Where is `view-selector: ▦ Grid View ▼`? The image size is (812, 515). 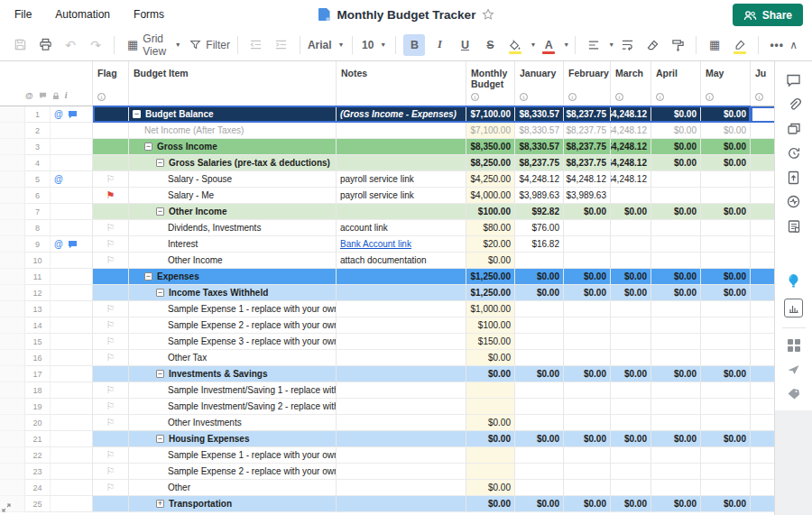
view-selector: ▦ Grid View ▼ is located at coordinates (154, 45).